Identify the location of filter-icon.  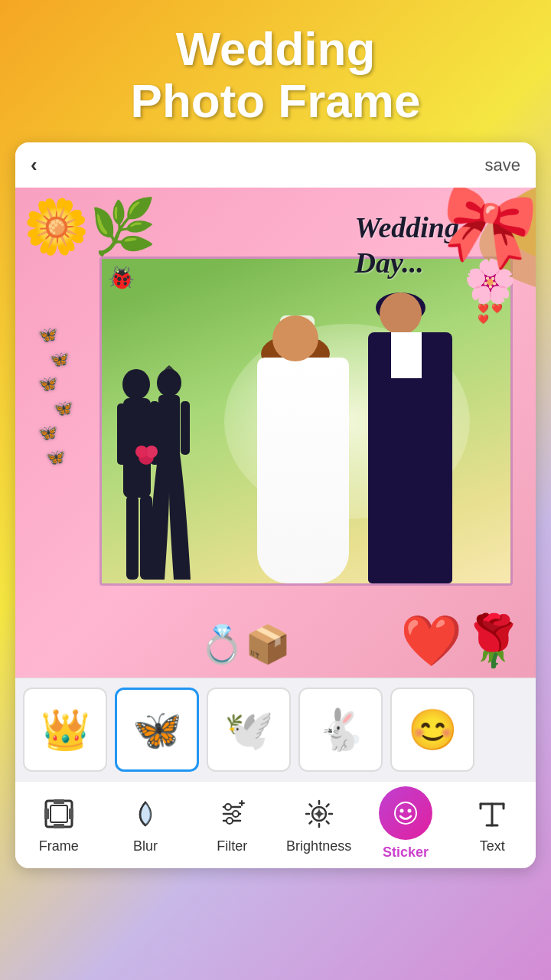
(232, 814).